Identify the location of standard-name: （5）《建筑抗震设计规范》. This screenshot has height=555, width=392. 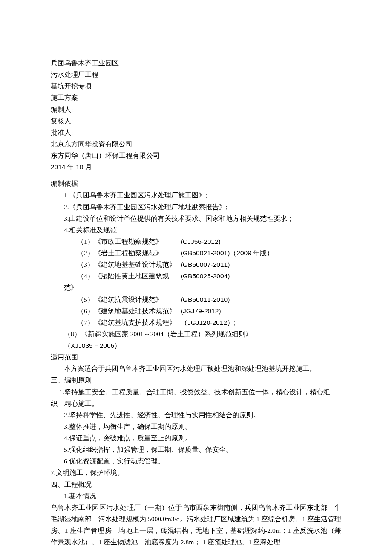
(121, 299).